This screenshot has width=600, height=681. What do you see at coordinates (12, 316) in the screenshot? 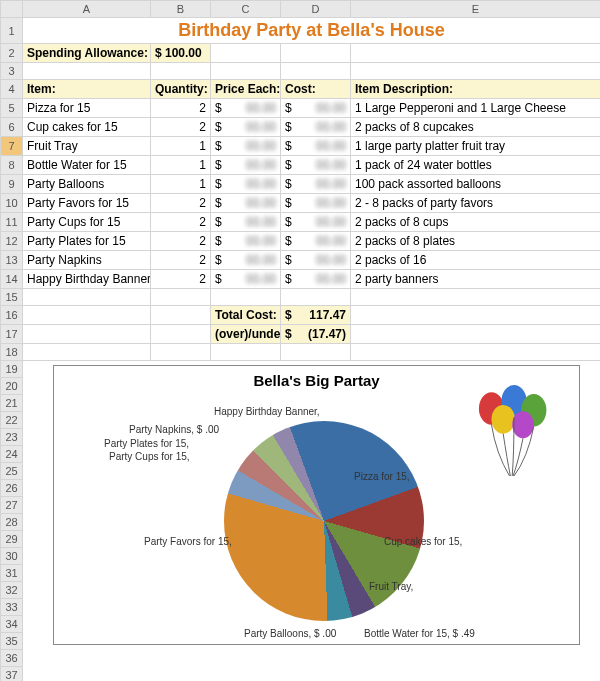
I see `row-header-16: 16` at bounding box center [12, 316].